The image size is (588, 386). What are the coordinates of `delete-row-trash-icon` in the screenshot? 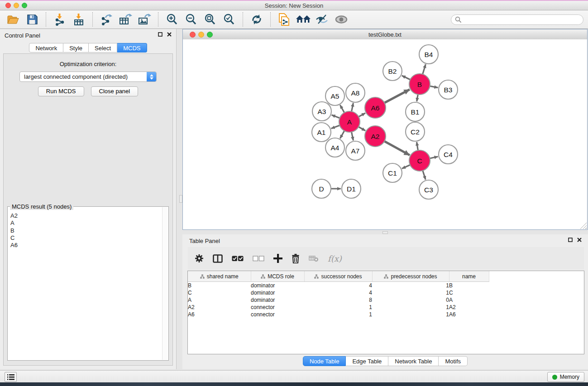 It's located at (296, 259).